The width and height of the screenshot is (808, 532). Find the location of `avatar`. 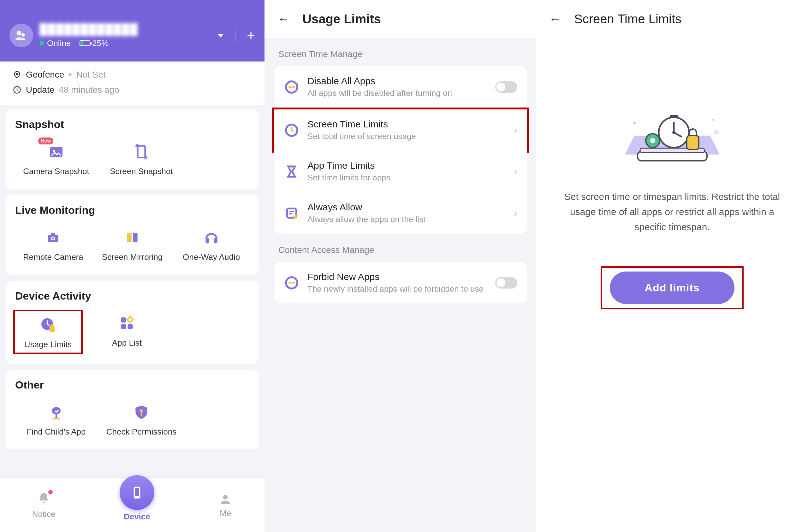

avatar is located at coordinates (21, 35).